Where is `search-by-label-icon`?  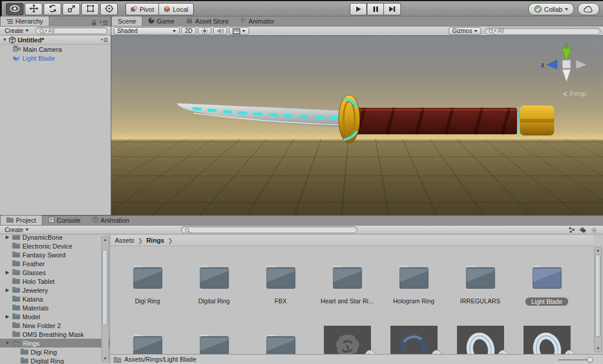
search-by-label-icon is located at coordinates (583, 230).